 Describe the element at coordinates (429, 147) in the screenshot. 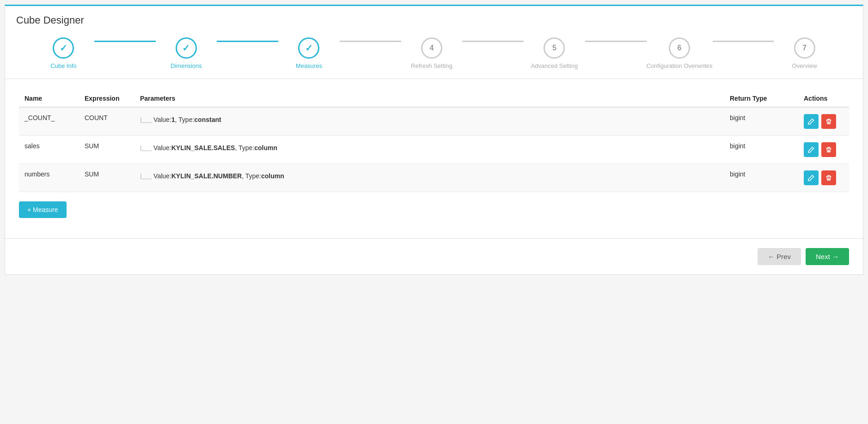

I see `param-block-2: |___ Value:KYLIN_SALE.SALES, Type:column` at that location.